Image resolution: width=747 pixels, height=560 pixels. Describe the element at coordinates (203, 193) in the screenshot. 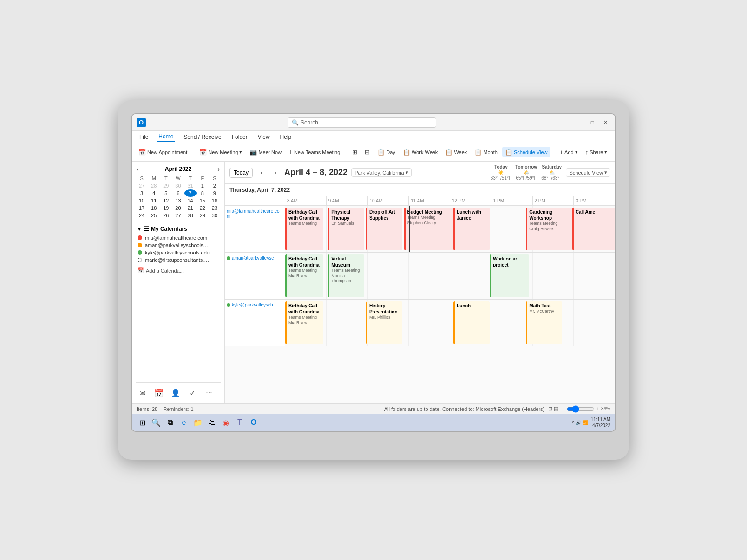

I see `mini-cal-day: 8` at that location.